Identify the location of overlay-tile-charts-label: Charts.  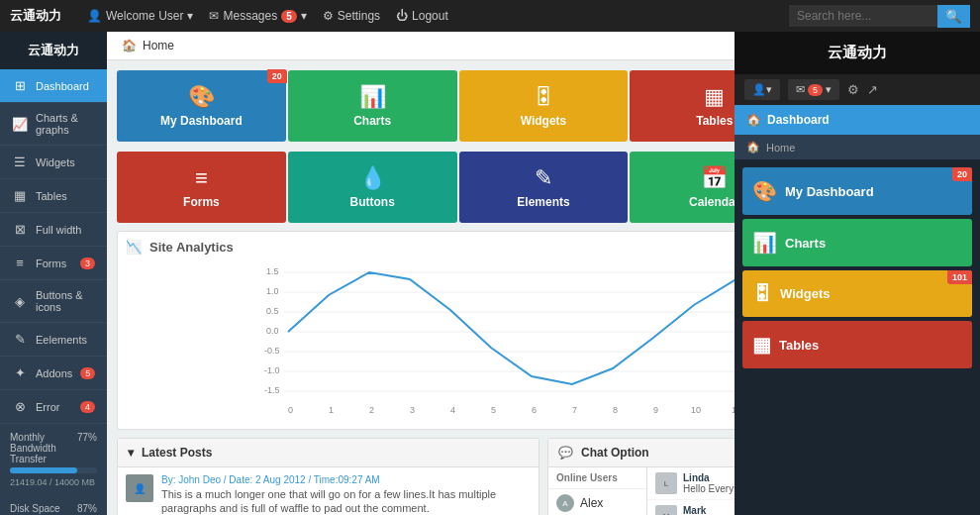
(806, 244).